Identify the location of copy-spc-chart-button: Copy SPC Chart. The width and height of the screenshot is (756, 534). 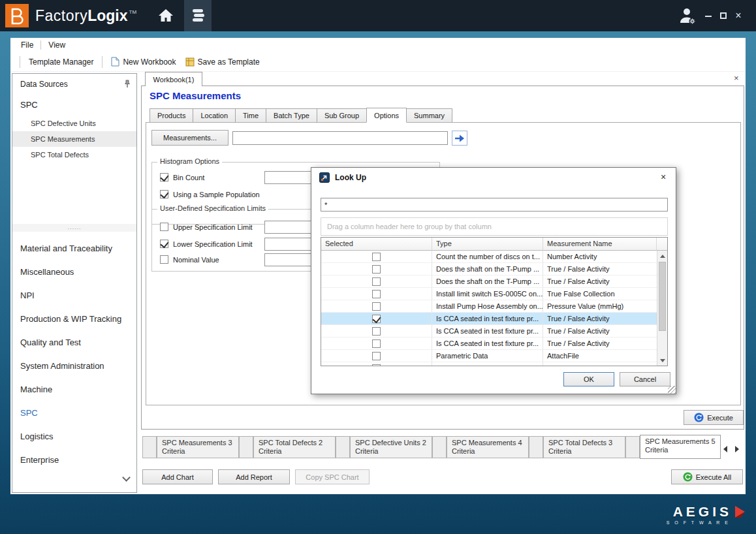
(332, 477).